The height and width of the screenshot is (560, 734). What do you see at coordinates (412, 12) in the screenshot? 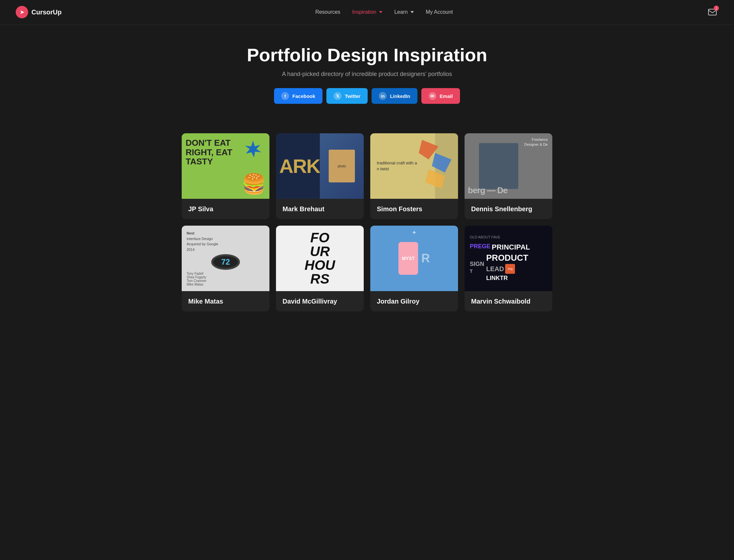
I see `learn-chevron-icon` at bounding box center [412, 12].